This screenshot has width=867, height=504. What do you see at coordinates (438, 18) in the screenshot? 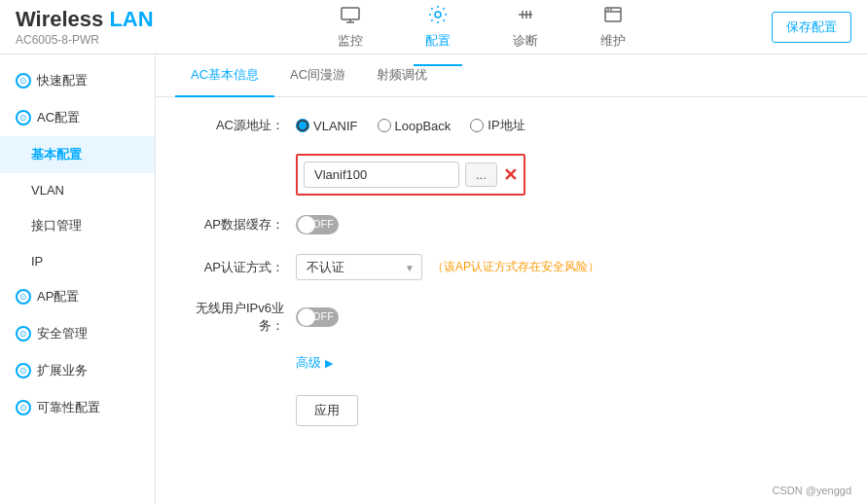
I see `config-icon` at bounding box center [438, 18].